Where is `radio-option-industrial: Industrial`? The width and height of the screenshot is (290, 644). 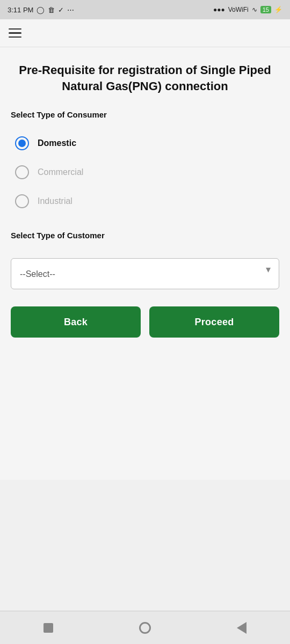 radio-option-industrial: Industrial is located at coordinates (145, 201).